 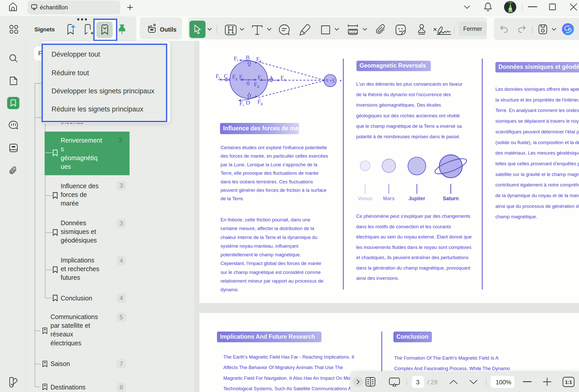 What do you see at coordinates (248, 58) in the screenshot?
I see `svg-text: B` at bounding box center [248, 58].